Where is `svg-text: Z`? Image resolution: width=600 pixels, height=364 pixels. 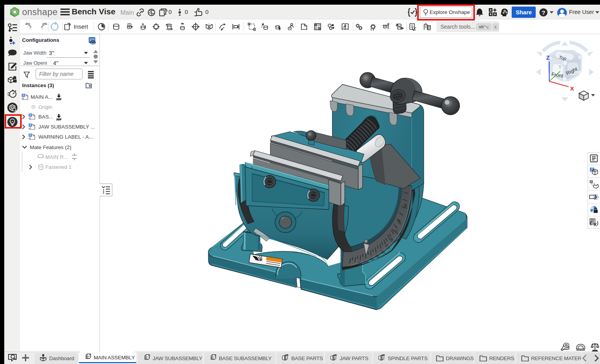 svg-text: Z is located at coordinates (548, 57).